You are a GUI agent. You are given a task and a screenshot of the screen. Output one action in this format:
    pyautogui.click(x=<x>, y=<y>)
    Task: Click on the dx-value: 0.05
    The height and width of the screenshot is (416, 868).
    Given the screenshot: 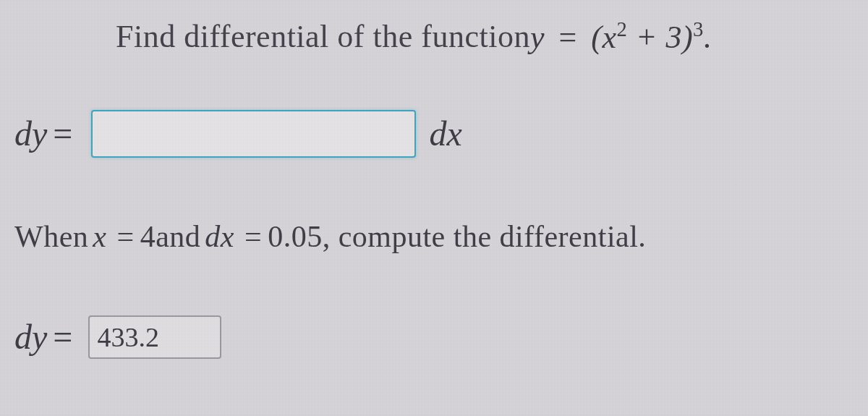 What is the action you would take?
    pyautogui.click(x=295, y=237)
    